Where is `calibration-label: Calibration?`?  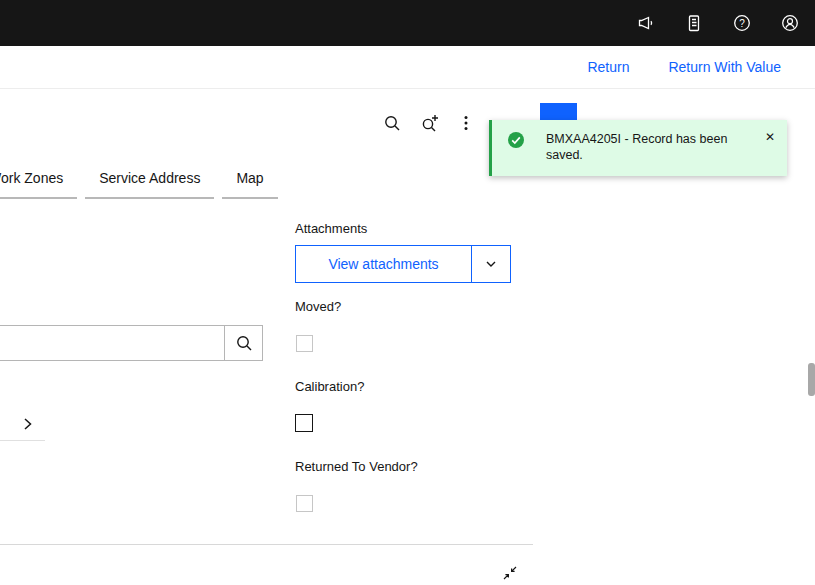 calibration-label: Calibration? is located at coordinates (330, 386).